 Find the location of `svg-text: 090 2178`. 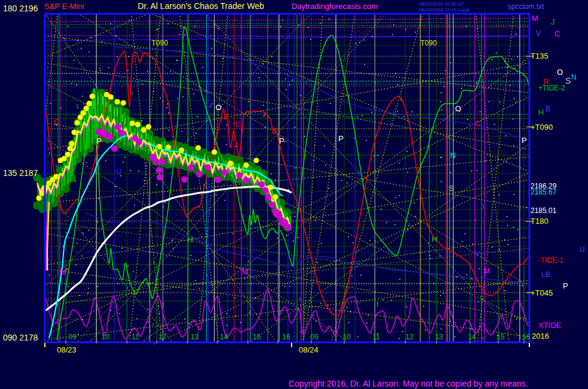

svg-text: 090 2178 is located at coordinates (20, 338).